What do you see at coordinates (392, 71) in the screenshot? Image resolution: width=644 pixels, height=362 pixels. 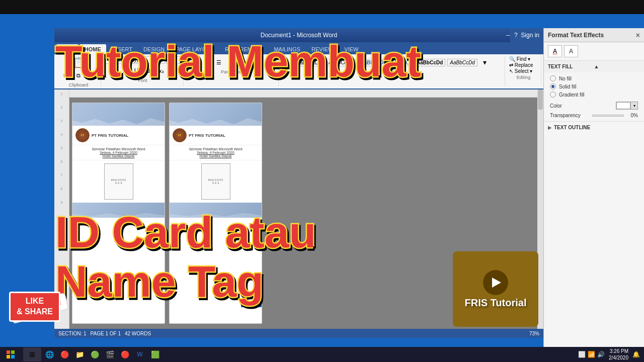 I see `styles-group: AaBbCcDd AaBbCcDd AaBbCcDd AaBbC AaBbCcD…` at bounding box center [392, 71].